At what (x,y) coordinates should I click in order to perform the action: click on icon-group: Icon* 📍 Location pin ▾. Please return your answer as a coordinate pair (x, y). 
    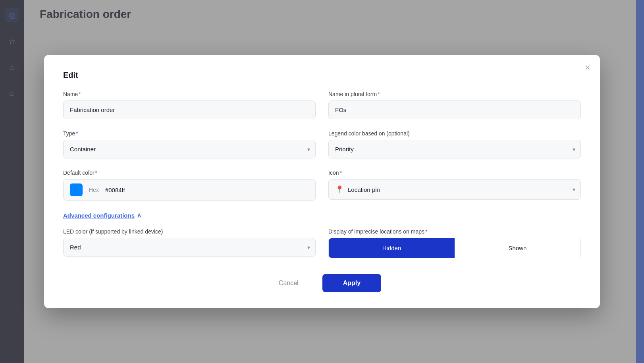
    Looking at the image, I should click on (455, 185).